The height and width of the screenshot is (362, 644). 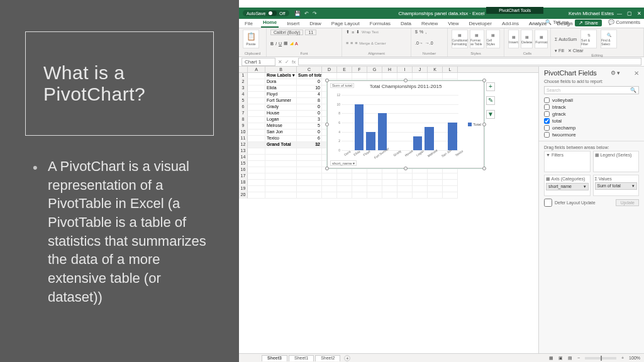 I want to click on chart-axis-button: short_name ▾, so click(x=343, y=163).